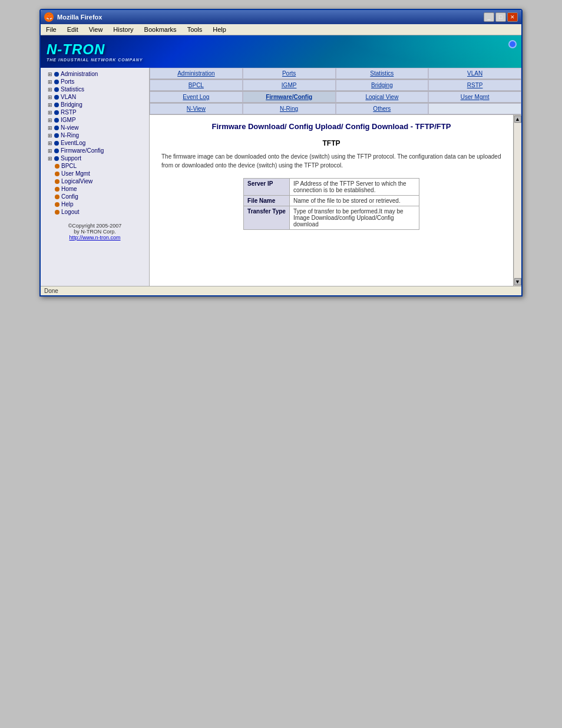 This screenshot has width=562, height=728. I want to click on browser-title: Mozilla Firefox, so click(80, 17).